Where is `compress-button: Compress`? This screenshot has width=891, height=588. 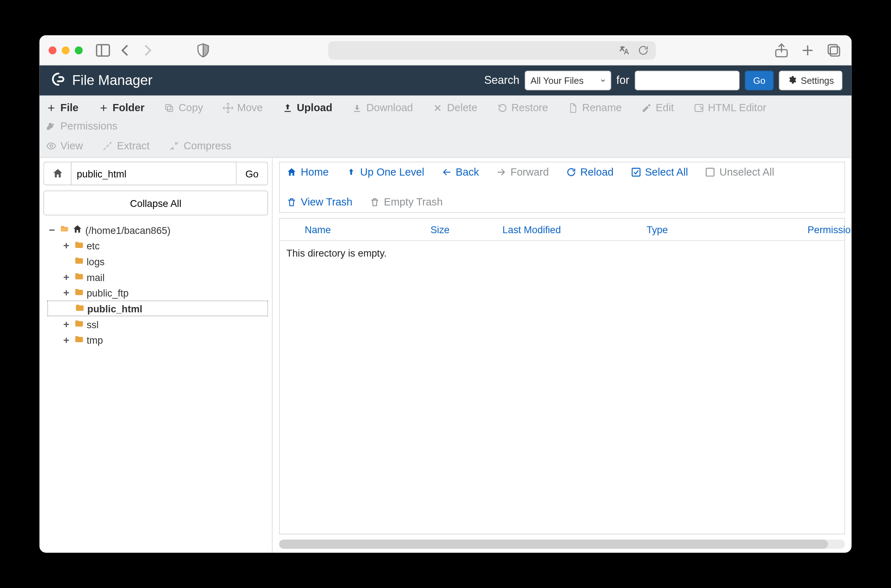
compress-button: Compress is located at coordinates (200, 146).